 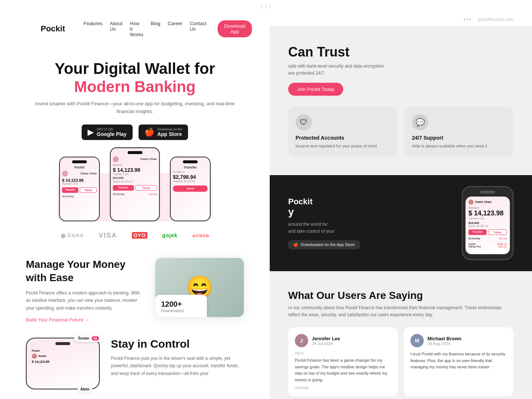 What do you see at coordinates (371, 202) in the screenshot?
I see `dark-title: Pockit` at bounding box center [371, 202].